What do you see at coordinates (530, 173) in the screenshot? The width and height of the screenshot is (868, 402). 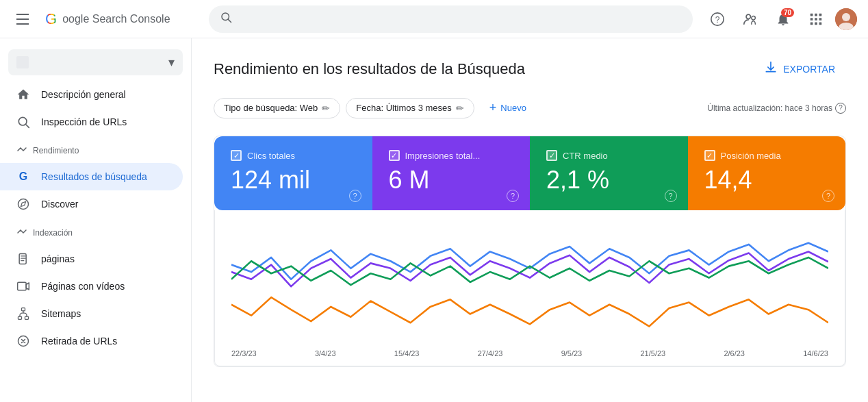 I see `metrics-grid: Clics totales 124 mil ? Impresiones tota…` at bounding box center [530, 173].